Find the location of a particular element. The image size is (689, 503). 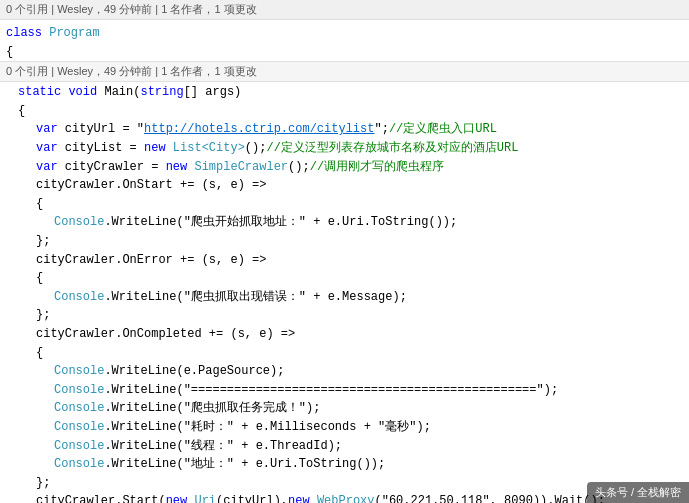

code-line-cityurl: var cityUrl = "http://hotels.ctrip.com/c… is located at coordinates (344, 130).